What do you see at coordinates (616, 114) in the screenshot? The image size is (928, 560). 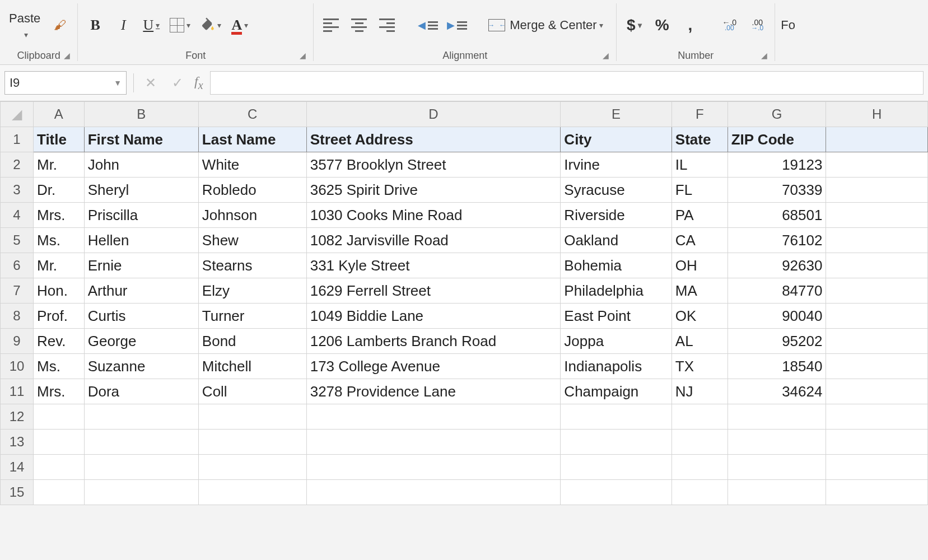 I see `column-header-E: E` at bounding box center [616, 114].